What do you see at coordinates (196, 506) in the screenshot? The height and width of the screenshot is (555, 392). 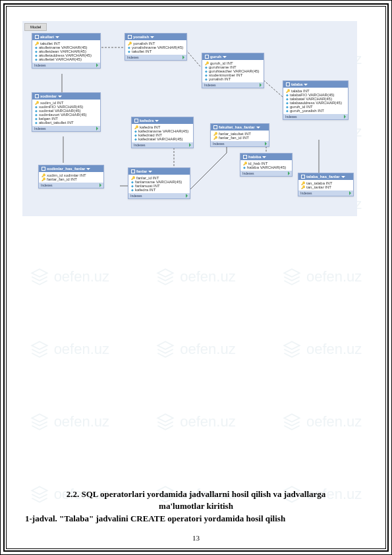 I see `section-heading-line2: ma'lumotlar kiritish` at bounding box center [196, 506].